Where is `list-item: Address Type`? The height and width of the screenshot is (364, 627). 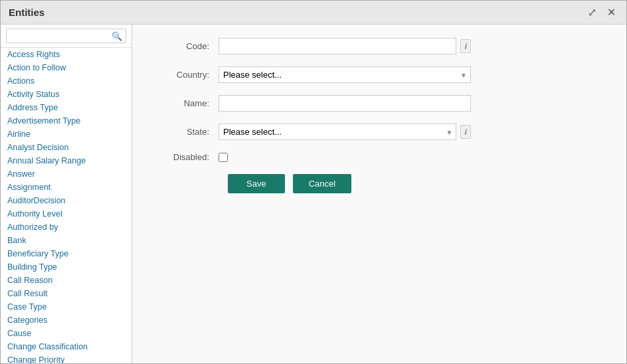
list-item: Address Type is located at coordinates (66, 108).